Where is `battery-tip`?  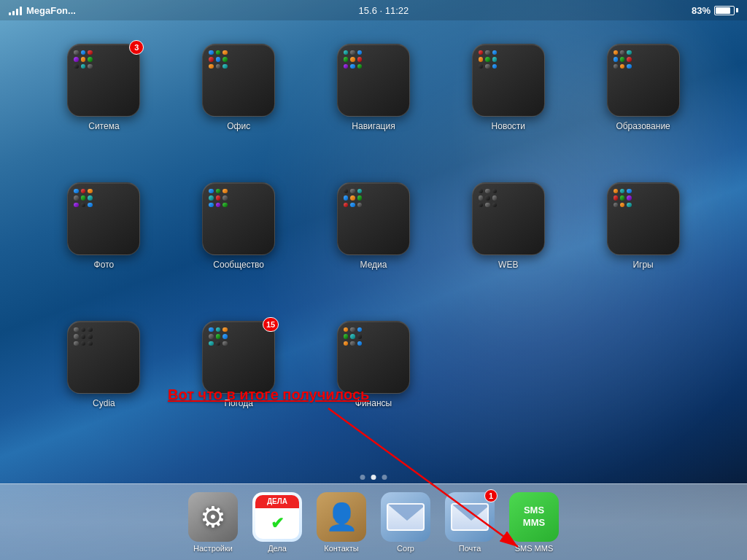
battery-tip is located at coordinates (737, 10).